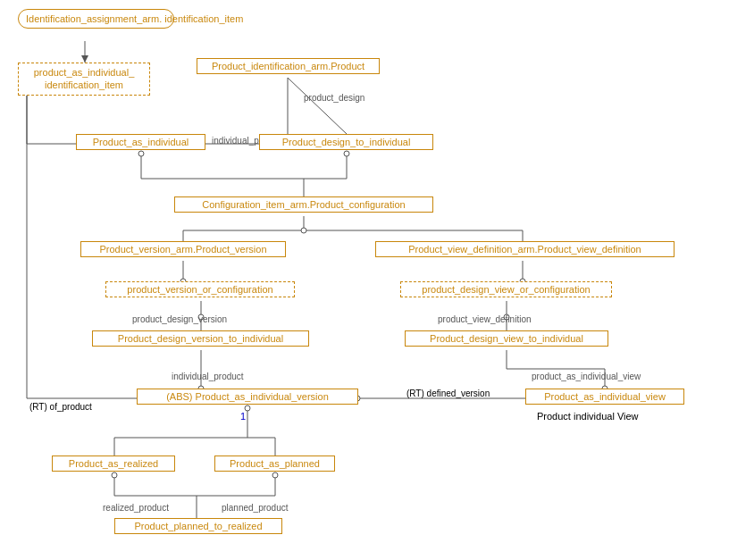  Describe the element at coordinates (183, 249) in the screenshot. I see `prod-version-node: Product_version_arm.Product_version` at that location.